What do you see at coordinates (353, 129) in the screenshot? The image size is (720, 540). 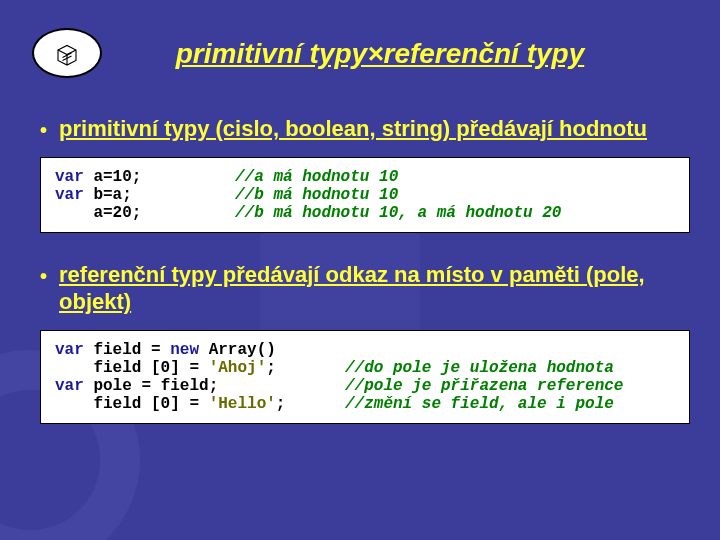 I see `bullet-text: primitivní typy (cislo, boolean, string)…` at bounding box center [353, 129].